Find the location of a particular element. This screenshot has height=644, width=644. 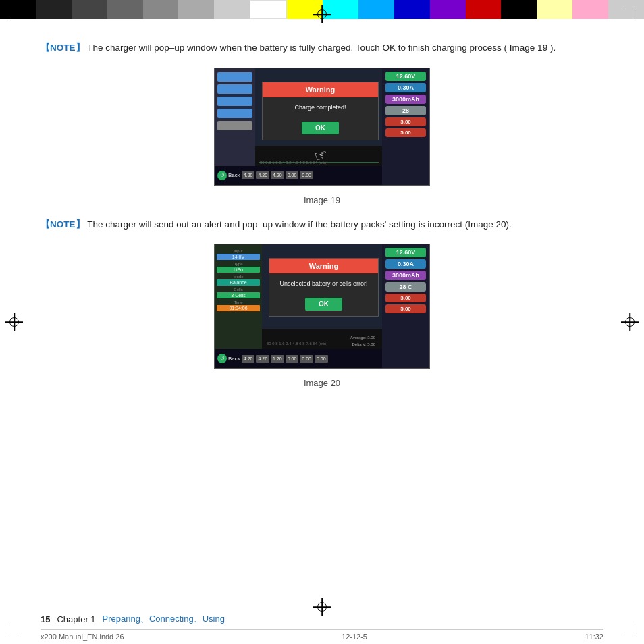

warning-body-19: Charge completed! is located at coordinates (320, 107).